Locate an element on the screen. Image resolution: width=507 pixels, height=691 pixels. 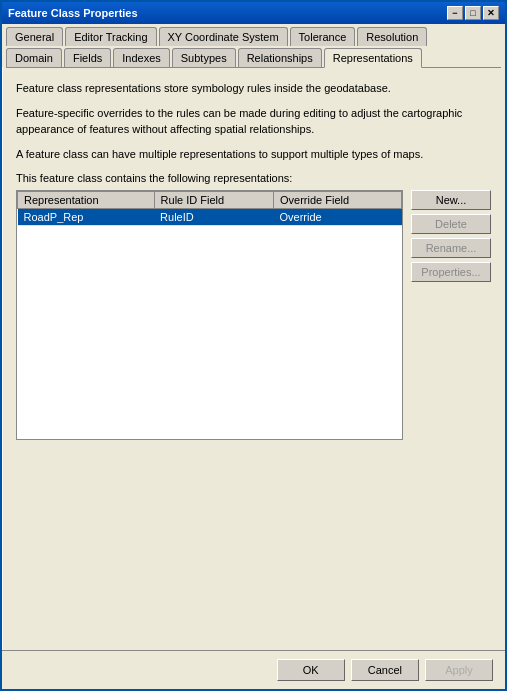
tab-representations: Representations is located at coordinates (373, 58).